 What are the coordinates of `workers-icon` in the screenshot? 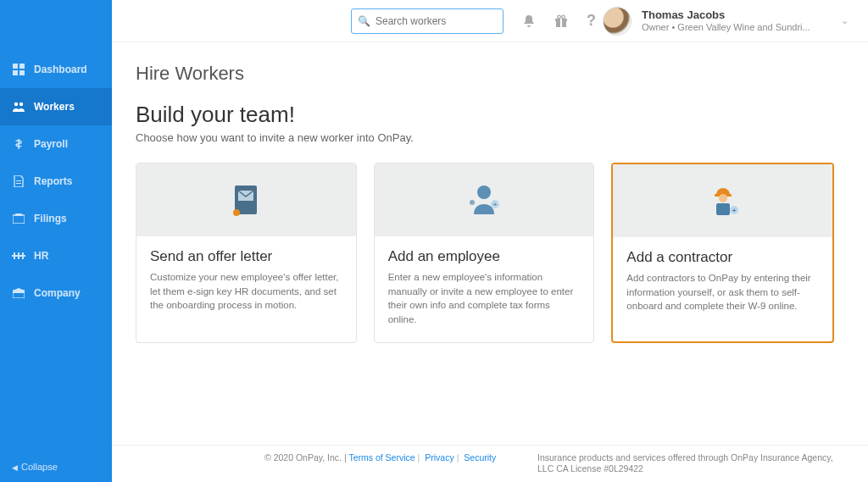 It's located at (19, 107).